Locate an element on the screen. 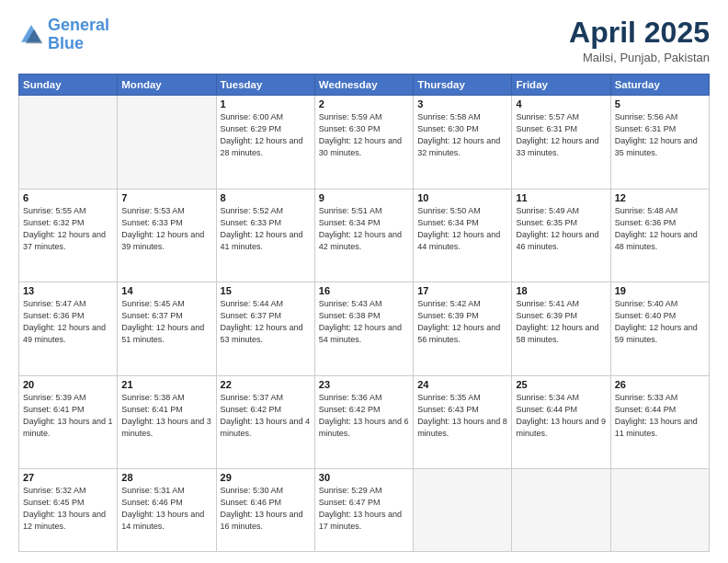  day-number: 21 is located at coordinates (166, 385).